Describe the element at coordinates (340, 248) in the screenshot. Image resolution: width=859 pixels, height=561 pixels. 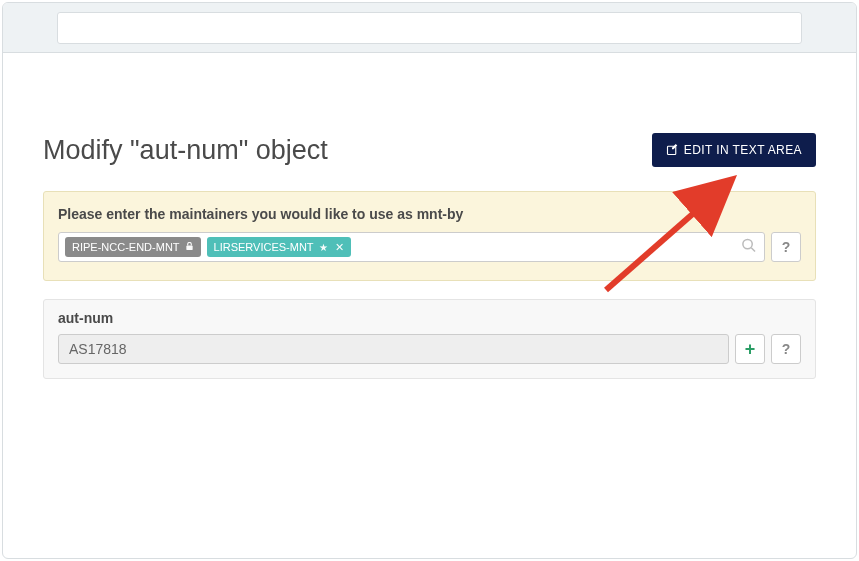
I see `remove-tag-icon: ✕` at that location.